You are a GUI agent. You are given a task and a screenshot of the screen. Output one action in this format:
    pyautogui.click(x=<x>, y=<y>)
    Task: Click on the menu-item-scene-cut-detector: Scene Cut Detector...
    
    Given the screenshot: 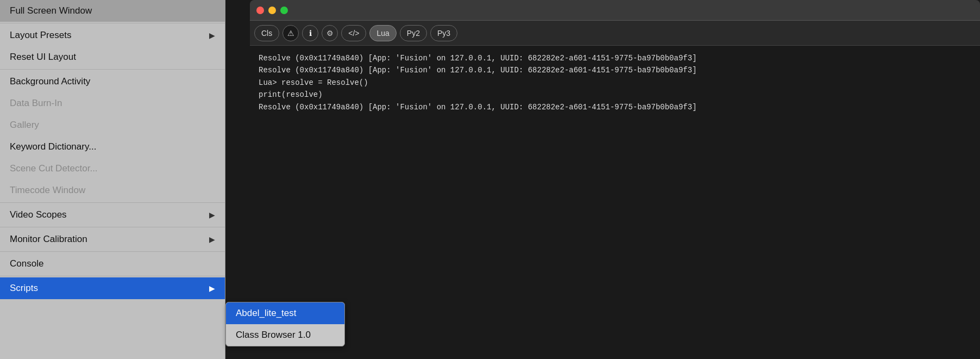 What is the action you would take?
    pyautogui.click(x=112, y=169)
    